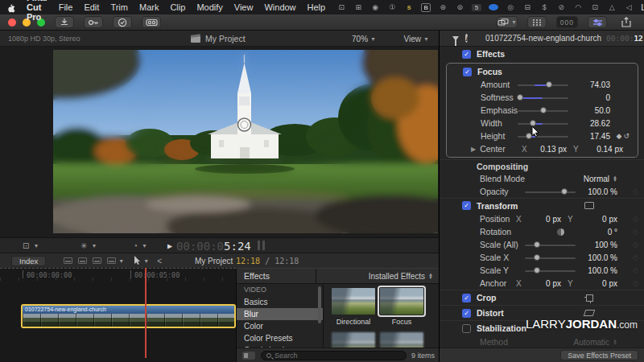  I want to click on browser-grid-button, so click(537, 23).